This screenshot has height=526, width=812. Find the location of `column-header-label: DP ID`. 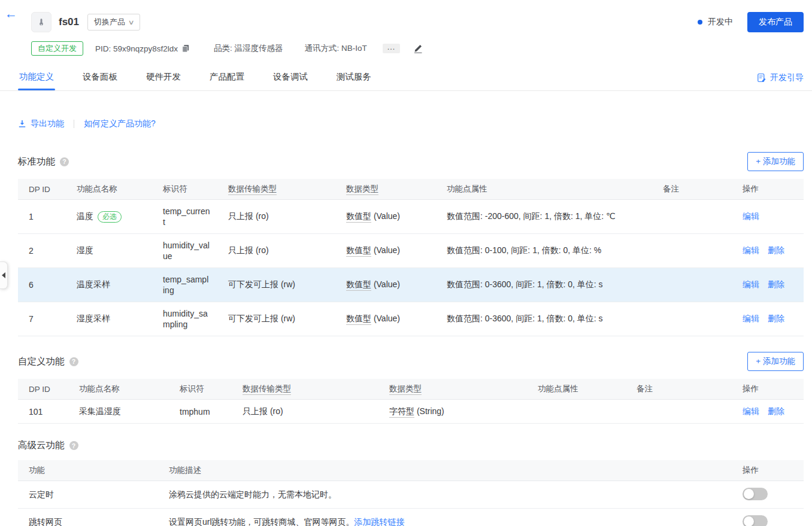

column-header-label: DP ID is located at coordinates (40, 189).